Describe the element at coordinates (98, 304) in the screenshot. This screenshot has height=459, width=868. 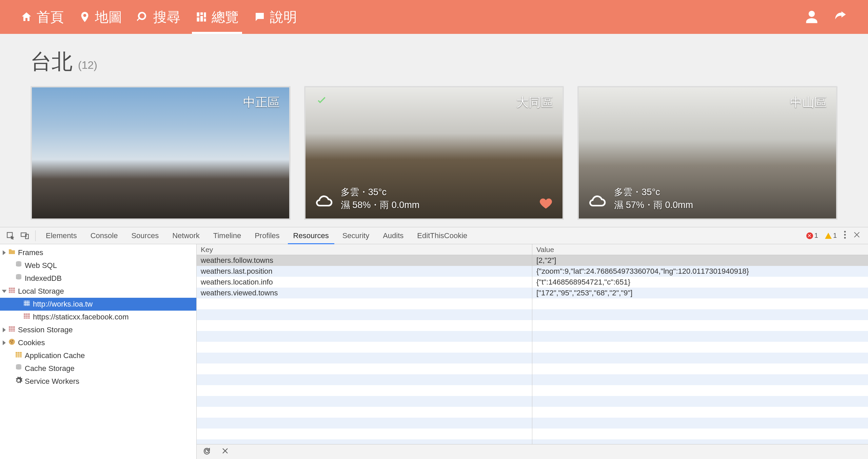
I see `tree-ls-origin-1: http://works.ioa.tw` at that location.